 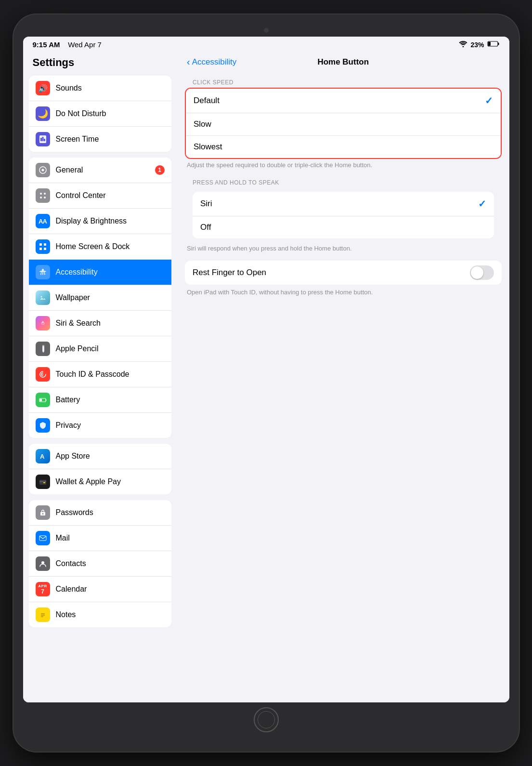 What do you see at coordinates (189, 62) in the screenshot?
I see `back-chevron-icon: ‹` at bounding box center [189, 62].